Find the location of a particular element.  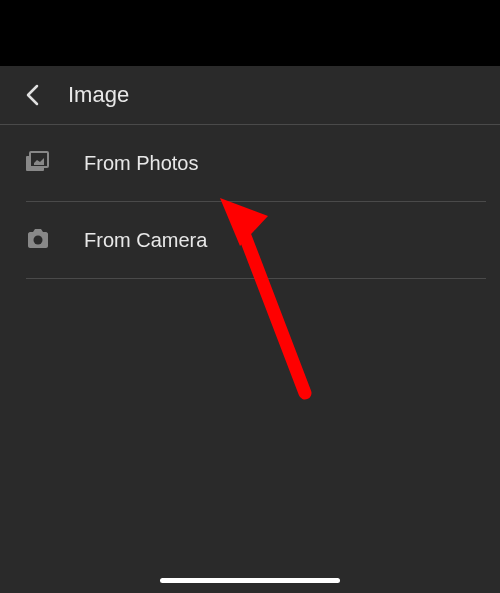

menu-item-label: From Camera is located at coordinates (146, 240).